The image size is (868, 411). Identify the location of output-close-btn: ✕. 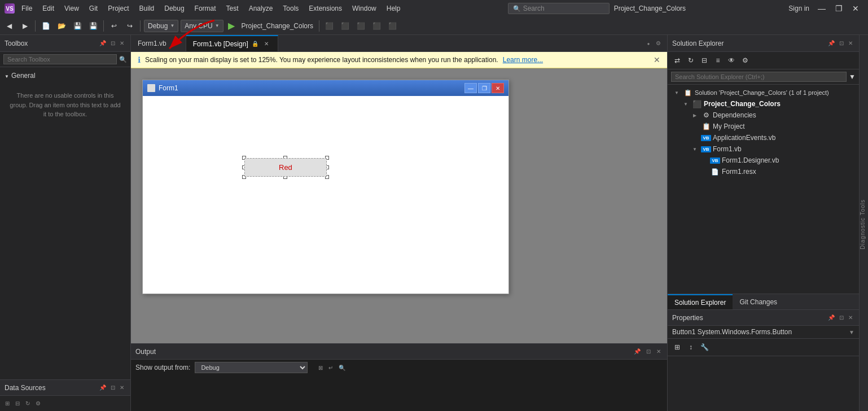
(659, 351).